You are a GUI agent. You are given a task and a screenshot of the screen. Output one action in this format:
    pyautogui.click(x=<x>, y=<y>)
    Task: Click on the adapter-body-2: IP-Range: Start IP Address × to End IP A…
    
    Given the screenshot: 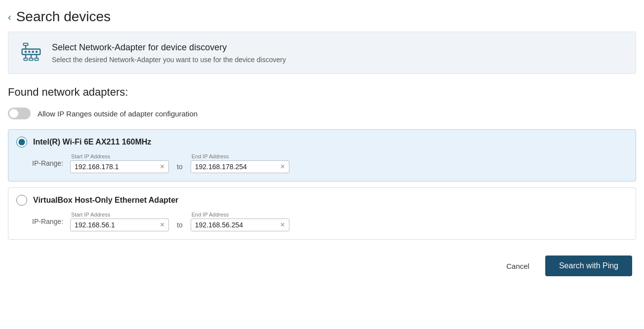 What is the action you would take?
    pyautogui.click(x=322, y=224)
    